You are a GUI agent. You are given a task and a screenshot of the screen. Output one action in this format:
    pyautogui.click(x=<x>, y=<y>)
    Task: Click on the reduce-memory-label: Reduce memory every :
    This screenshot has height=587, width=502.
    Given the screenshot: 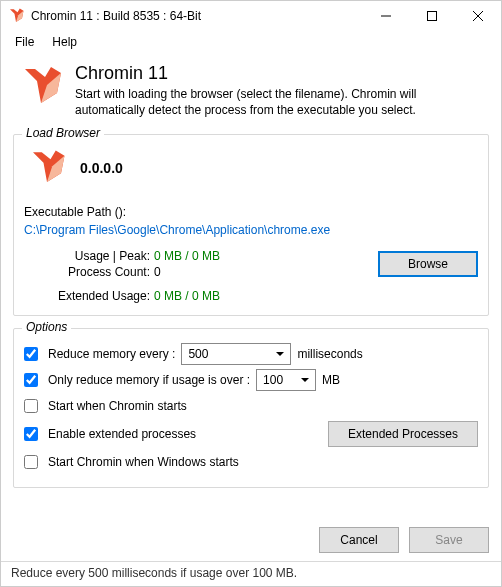 What is the action you would take?
    pyautogui.click(x=112, y=354)
    